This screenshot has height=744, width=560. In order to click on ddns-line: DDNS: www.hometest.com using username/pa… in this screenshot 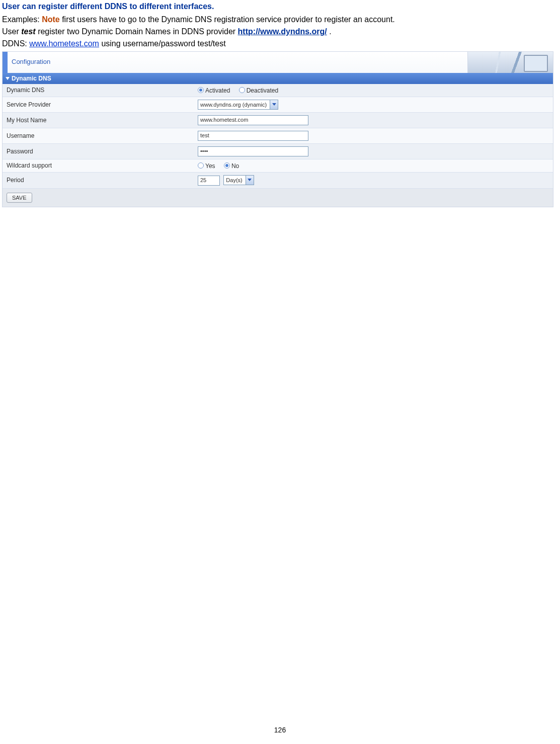, I will do `click(279, 44)`.